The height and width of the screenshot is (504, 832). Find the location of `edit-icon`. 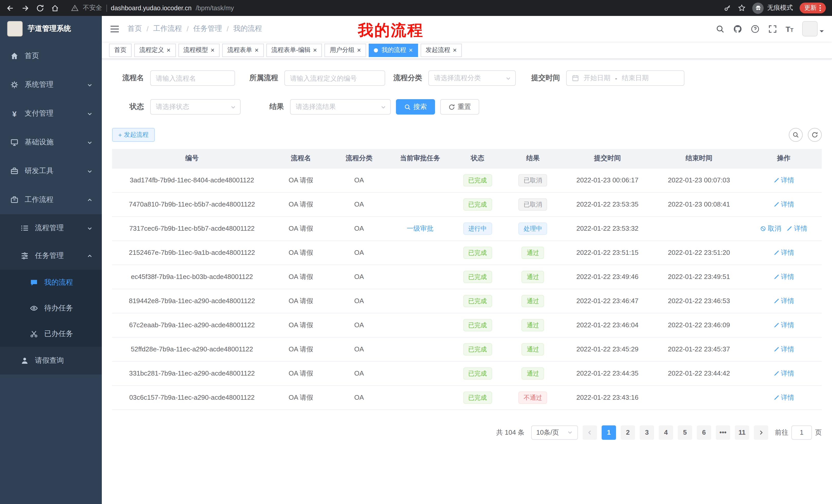

edit-icon is located at coordinates (776, 349).